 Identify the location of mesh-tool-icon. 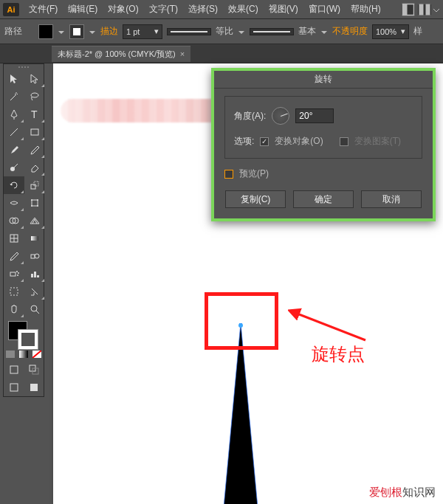
(14, 238).